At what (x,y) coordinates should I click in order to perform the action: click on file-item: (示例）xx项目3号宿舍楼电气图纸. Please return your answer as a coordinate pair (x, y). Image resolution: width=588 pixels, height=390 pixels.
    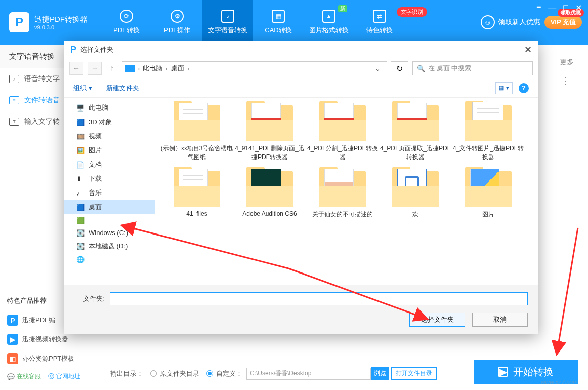
    Looking at the image, I should click on (197, 133).